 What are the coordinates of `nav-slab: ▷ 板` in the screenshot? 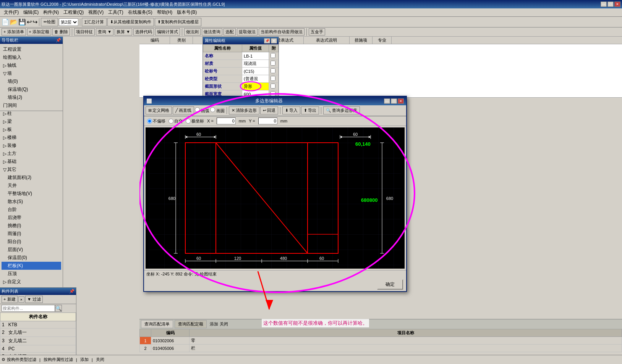 It's located at (31, 130).